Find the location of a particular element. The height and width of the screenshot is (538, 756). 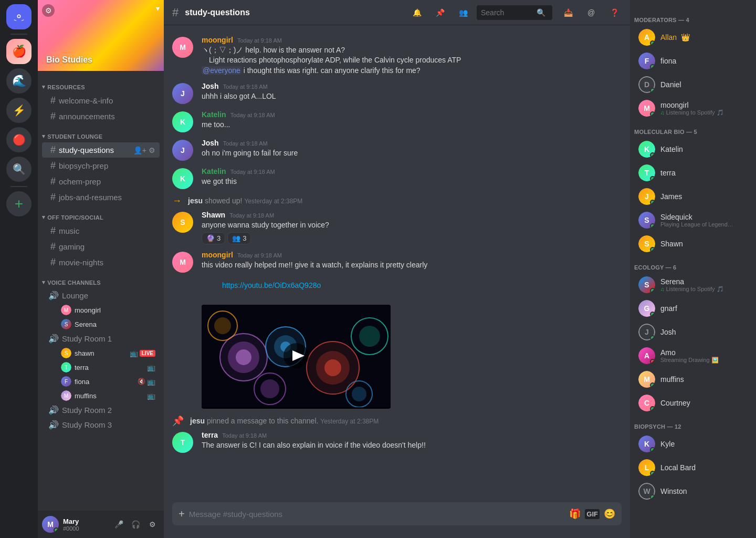

mention: @everyone is located at coordinates (222, 70).